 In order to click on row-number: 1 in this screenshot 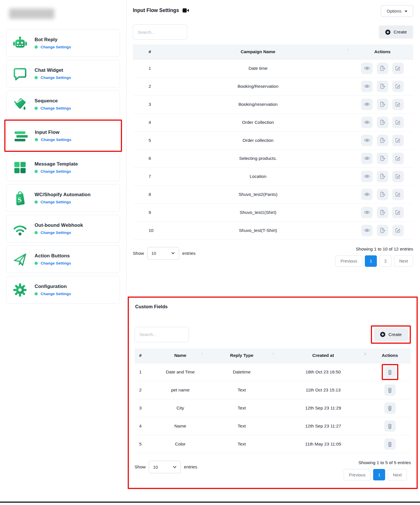, I will do `click(149, 68)`.